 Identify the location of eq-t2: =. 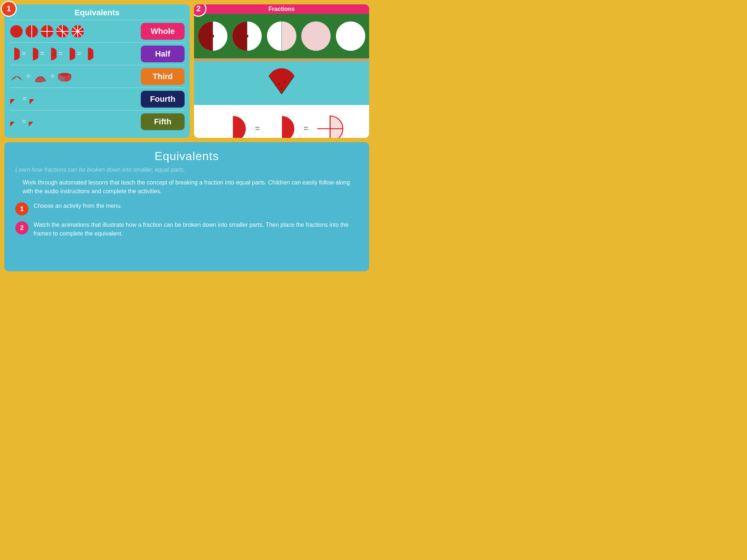
(53, 77).